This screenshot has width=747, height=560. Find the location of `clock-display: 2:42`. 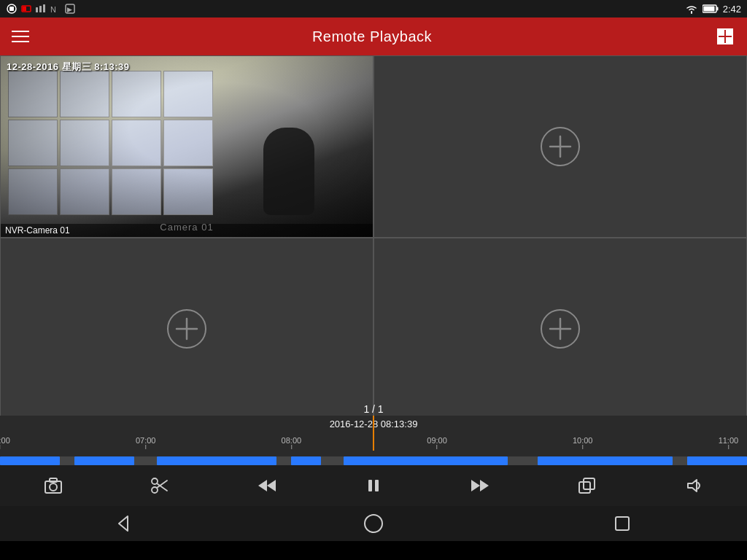

clock-display: 2:42 is located at coordinates (732, 9).